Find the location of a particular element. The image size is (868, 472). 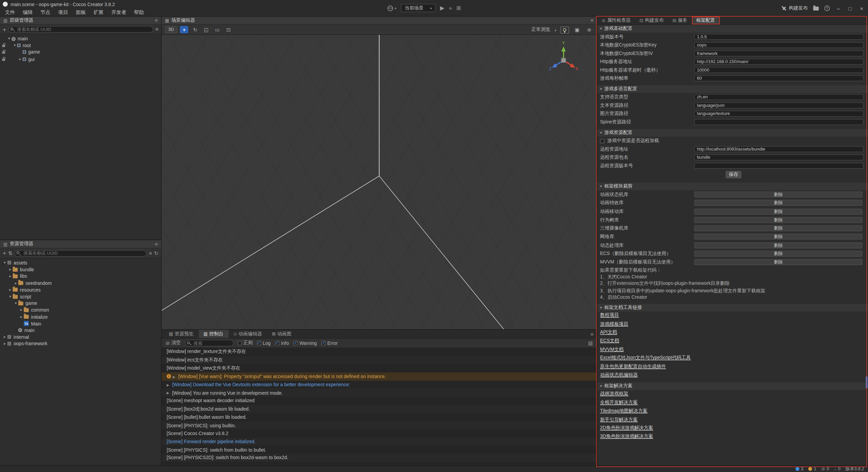

maximize-button: □ is located at coordinates (850, 8).